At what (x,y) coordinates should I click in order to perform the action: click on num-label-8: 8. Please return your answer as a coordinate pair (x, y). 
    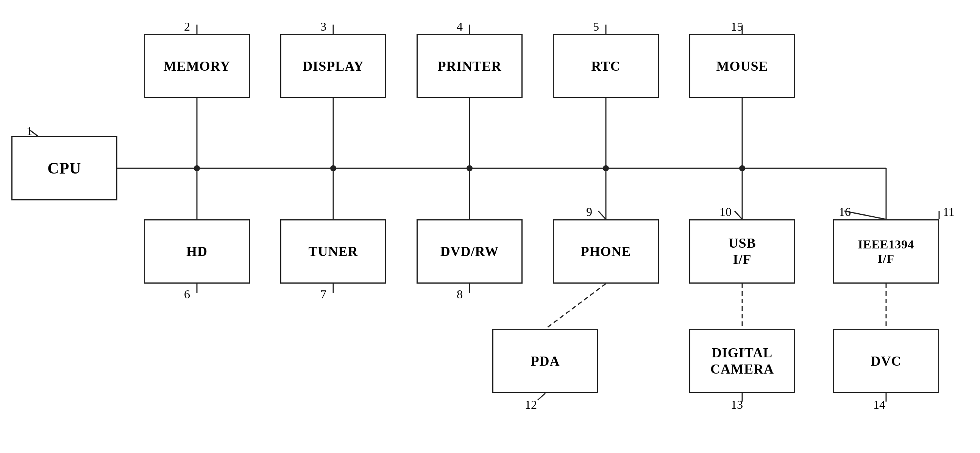
    Looking at the image, I should click on (460, 294).